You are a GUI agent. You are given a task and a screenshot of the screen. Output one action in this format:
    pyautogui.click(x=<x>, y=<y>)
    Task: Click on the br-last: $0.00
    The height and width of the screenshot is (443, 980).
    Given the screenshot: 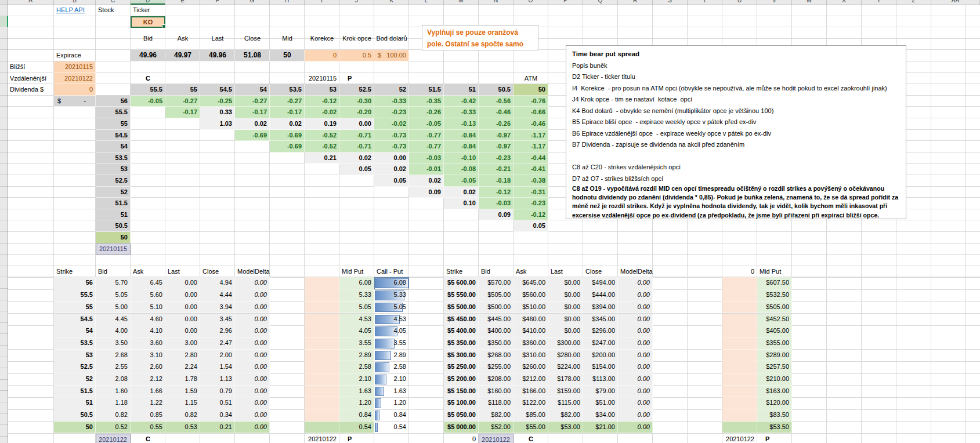 What is the action you would take?
    pyautogui.click(x=566, y=307)
    